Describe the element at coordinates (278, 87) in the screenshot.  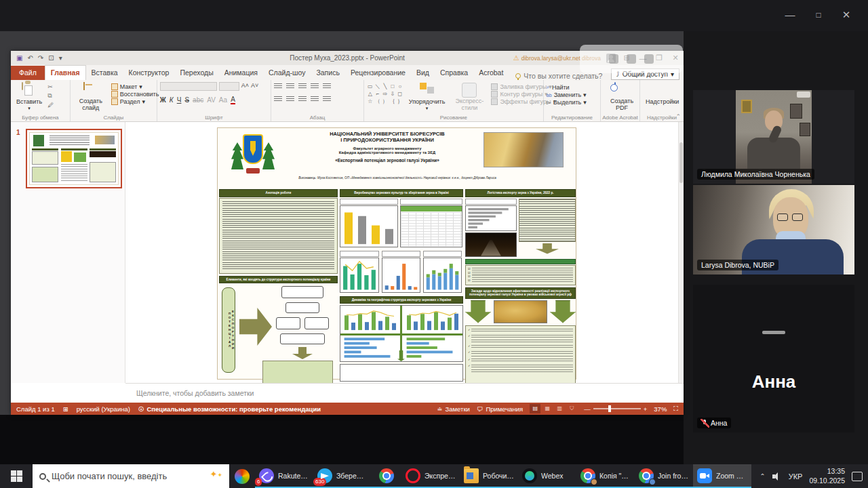
I see `bullets-icon` at that location.